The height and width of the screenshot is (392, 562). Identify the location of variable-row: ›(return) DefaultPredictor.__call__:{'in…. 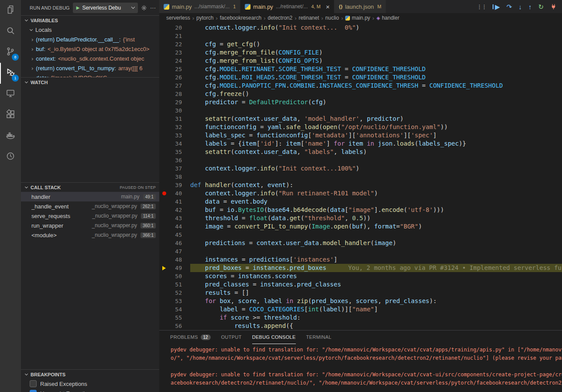
(90, 39).